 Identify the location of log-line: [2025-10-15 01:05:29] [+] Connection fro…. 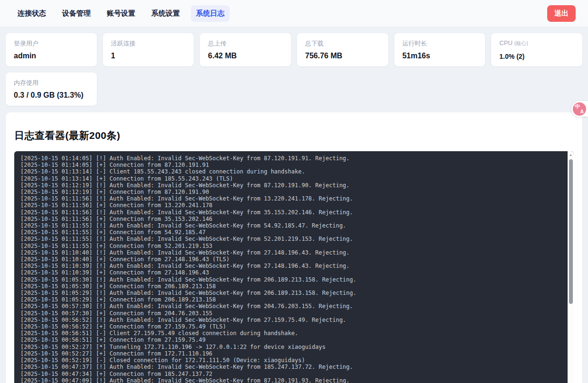
(294, 300).